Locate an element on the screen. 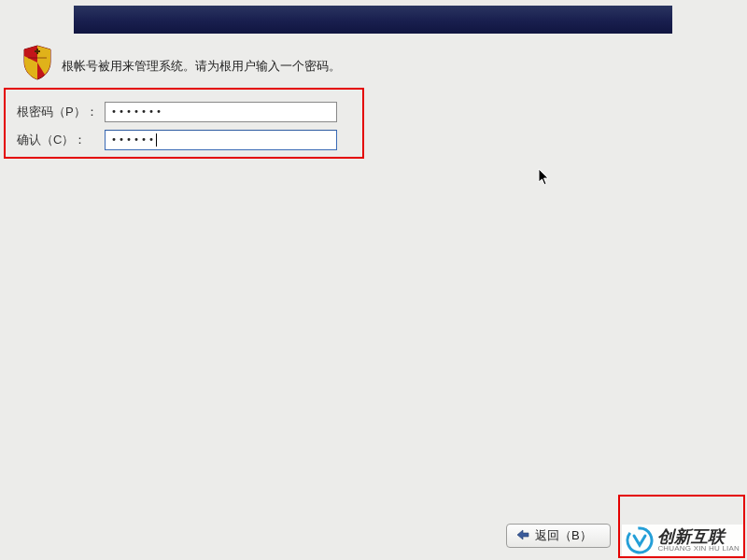  back-button: 返回（B） is located at coordinates (558, 536).